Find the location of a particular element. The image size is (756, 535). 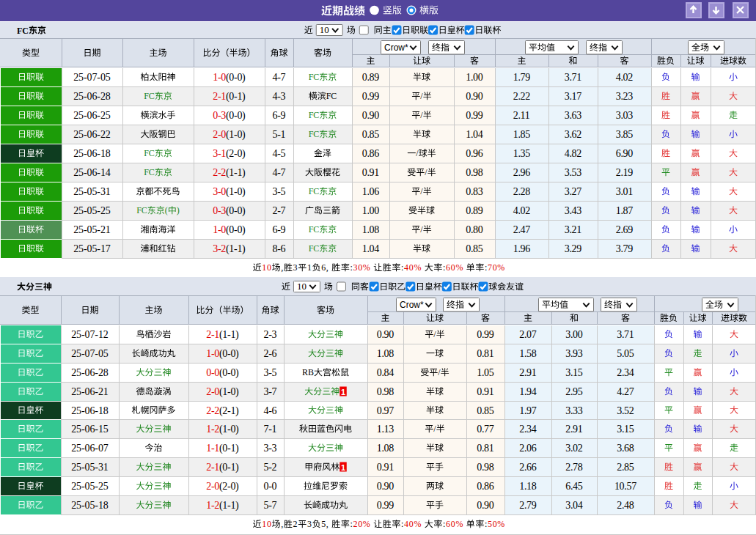

svg-text: 3.85 is located at coordinates (625, 135).